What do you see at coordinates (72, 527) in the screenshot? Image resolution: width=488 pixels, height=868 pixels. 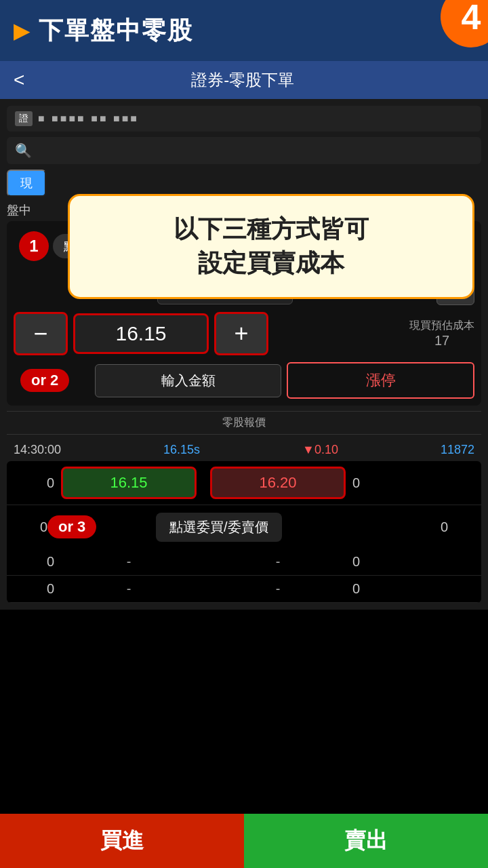 I see `or3-badge: or 3` at bounding box center [72, 527].